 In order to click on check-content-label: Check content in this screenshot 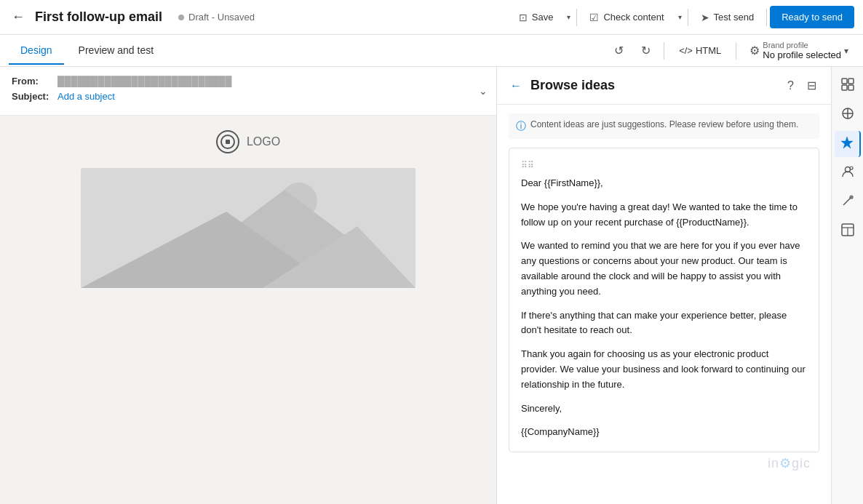, I will do `click(633, 17)`.